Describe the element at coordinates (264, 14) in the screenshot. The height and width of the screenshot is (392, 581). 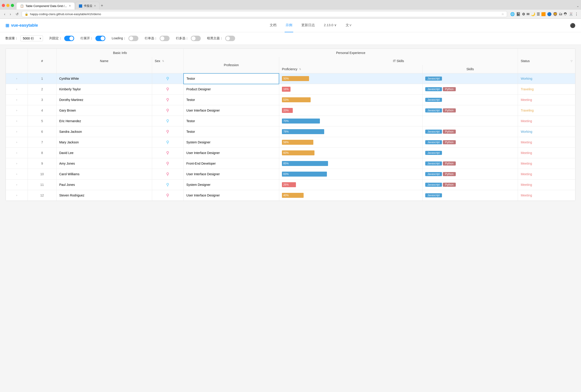
I see `address-bar: 🔒 happy-coding-clans.github.io/vue-easyt…` at that location.